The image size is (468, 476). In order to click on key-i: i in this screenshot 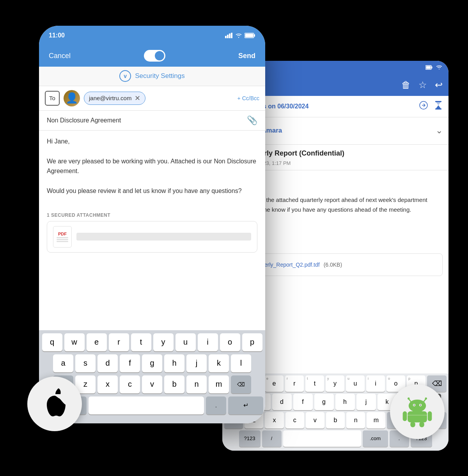, I will do `click(208, 342)`.